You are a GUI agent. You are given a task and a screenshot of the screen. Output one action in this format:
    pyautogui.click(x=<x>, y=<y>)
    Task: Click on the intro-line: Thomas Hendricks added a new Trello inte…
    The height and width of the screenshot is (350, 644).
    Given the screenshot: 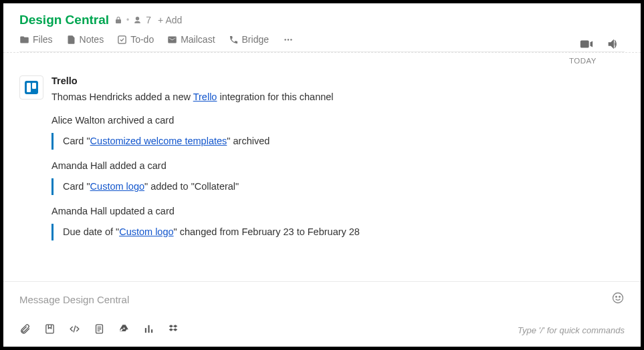 What is the action you would take?
    pyautogui.click(x=338, y=98)
    